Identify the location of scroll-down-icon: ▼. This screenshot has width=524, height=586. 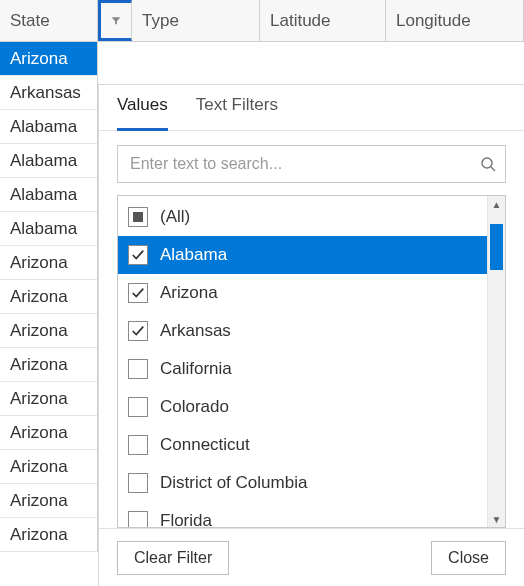
(496, 519).